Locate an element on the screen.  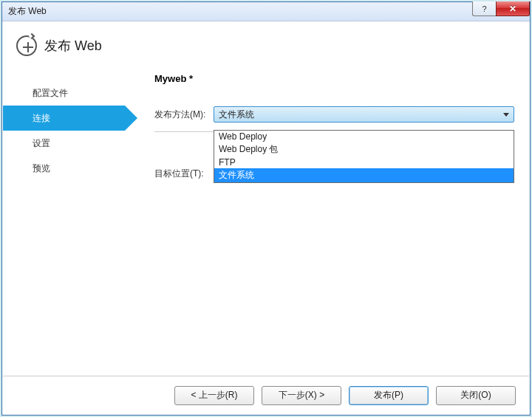
prev-button: < 上一步(R) is located at coordinates (214, 396).